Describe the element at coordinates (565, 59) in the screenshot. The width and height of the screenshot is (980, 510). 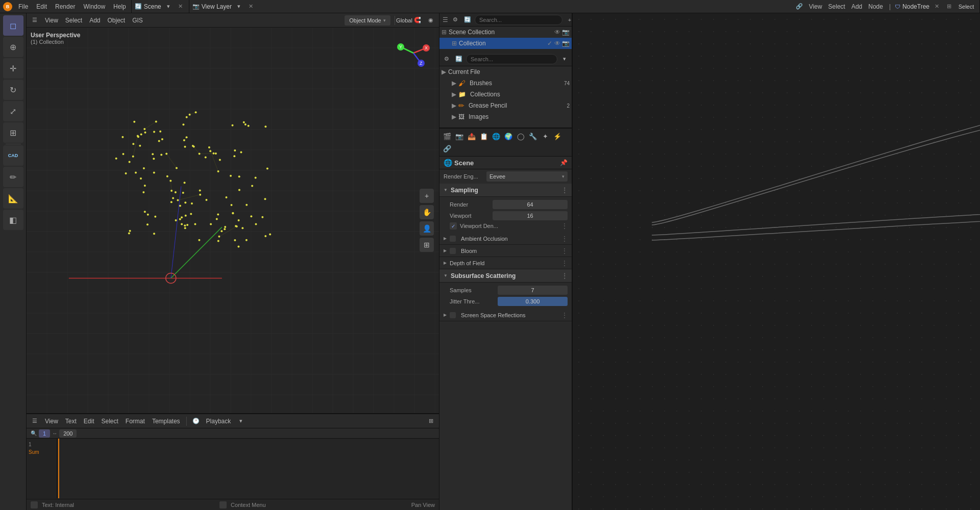
I see `asset-dropdown: ▾` at that location.